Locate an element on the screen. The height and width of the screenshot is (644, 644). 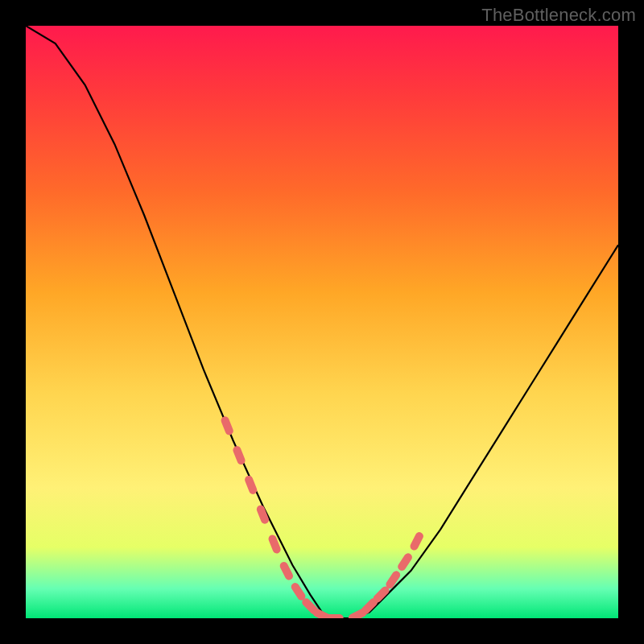
highlight-dashed-left is located at coordinates (283, 519).